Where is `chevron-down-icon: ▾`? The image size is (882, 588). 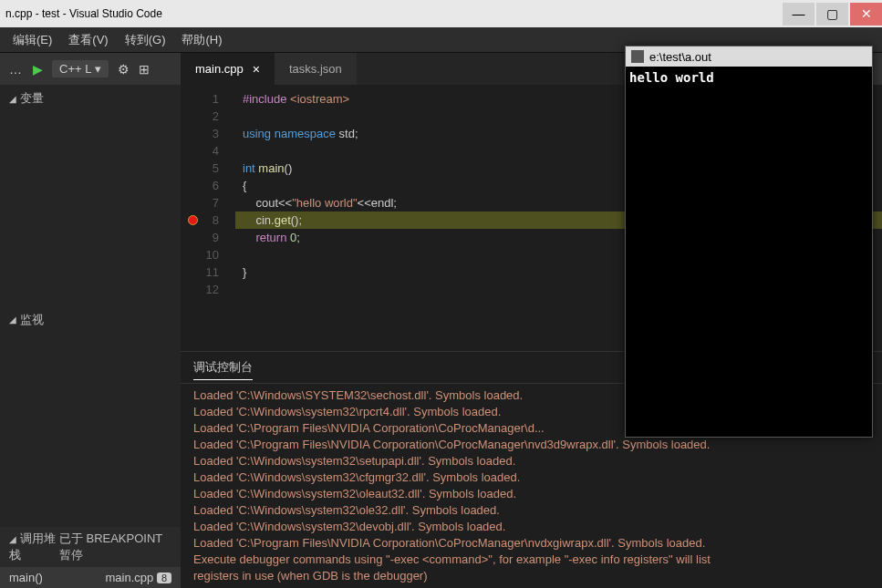 chevron-down-icon: ▾ is located at coordinates (99, 69).